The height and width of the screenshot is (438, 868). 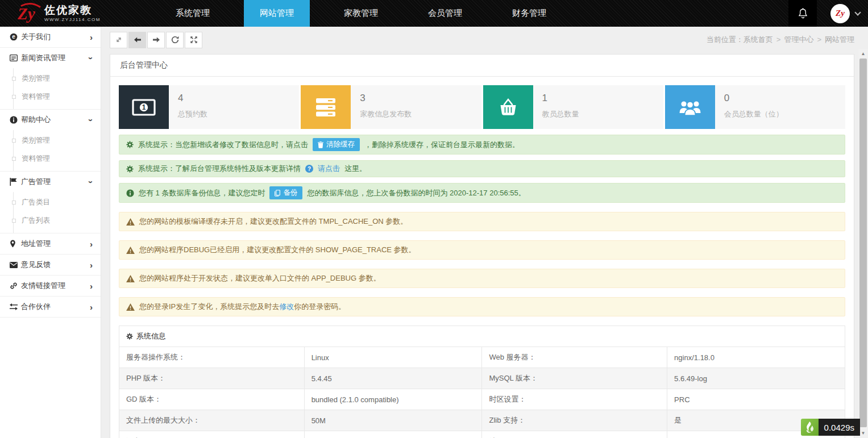 What do you see at coordinates (50, 37) in the screenshot?
I see `sidebar-item-about: e 关于我们` at bounding box center [50, 37].